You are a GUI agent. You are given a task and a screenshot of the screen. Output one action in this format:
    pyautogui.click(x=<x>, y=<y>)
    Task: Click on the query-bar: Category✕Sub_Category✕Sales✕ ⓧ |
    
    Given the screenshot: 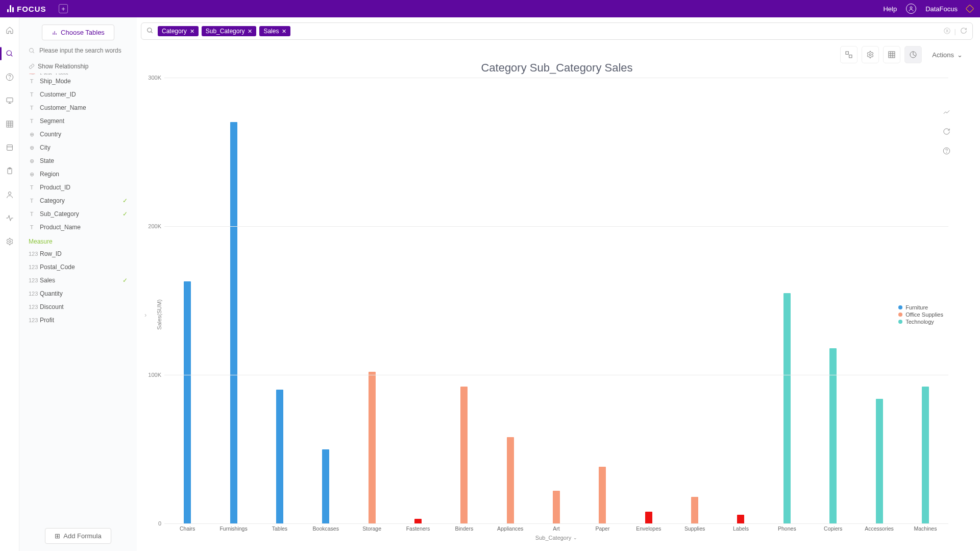 What is the action you would take?
    pyautogui.click(x=557, y=31)
    